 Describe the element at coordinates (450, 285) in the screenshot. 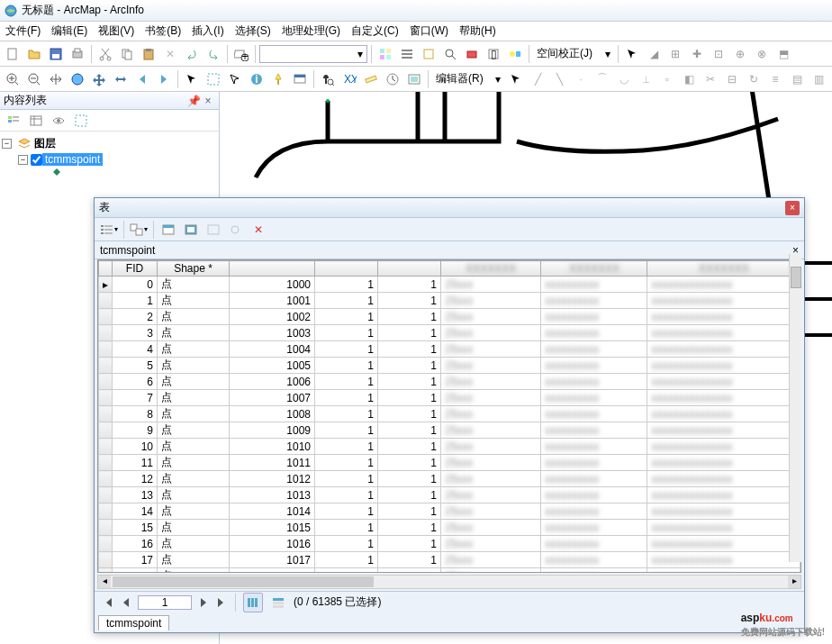

I see `table-row: ▸0点10001125xxxxxxxxxxxxxxxxxxxxxxxxxxxx` at that location.